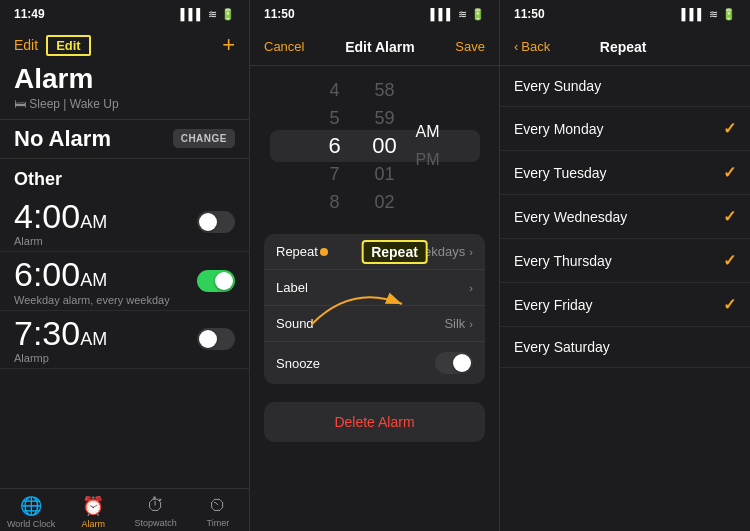 This screenshot has width=750, height=531. What do you see at coordinates (280, 14) in the screenshot?
I see `status-time-2: 11:50` at bounding box center [280, 14].